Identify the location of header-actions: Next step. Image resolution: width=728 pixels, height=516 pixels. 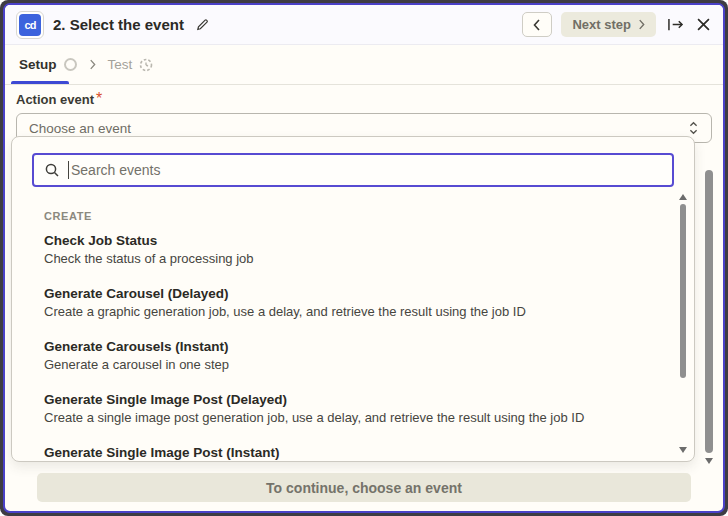
(617, 24).